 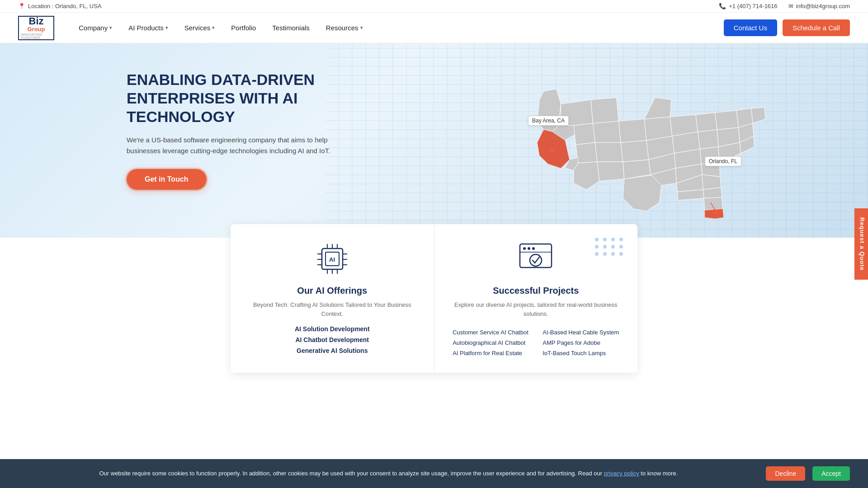 I want to click on ai-offerings-card: AI, so click(x=333, y=298).